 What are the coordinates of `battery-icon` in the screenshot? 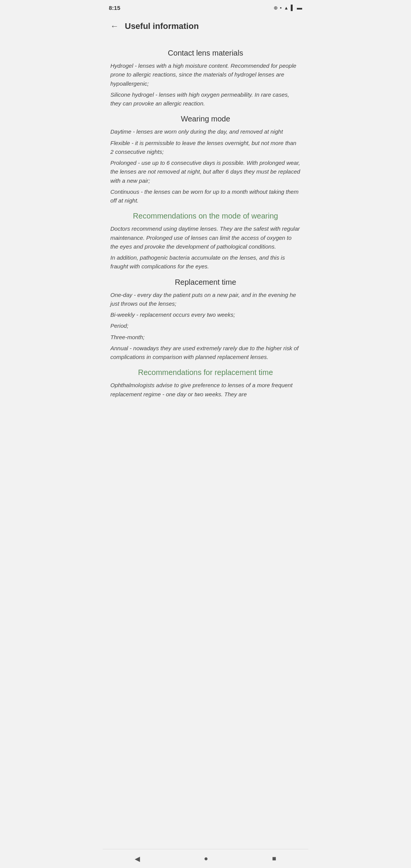 It's located at (299, 8).